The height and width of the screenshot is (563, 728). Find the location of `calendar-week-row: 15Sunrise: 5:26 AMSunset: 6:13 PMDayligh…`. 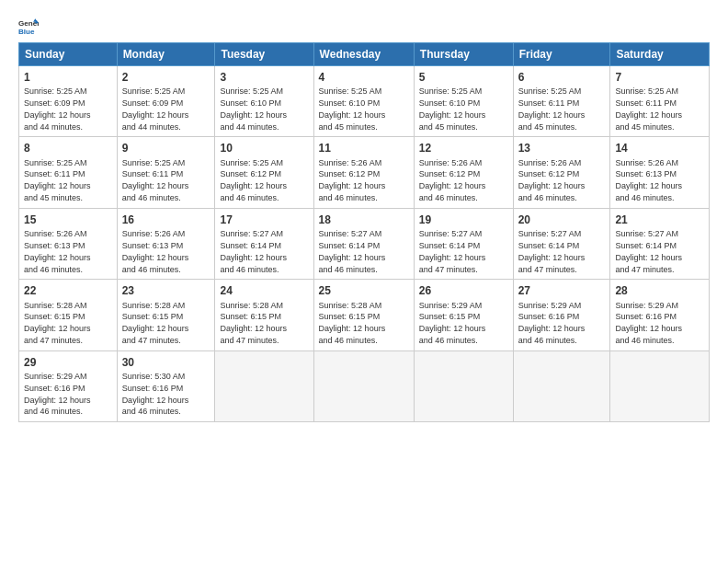

calendar-week-row: 15Sunrise: 5:26 AMSunset: 6:13 PMDayligh… is located at coordinates (364, 243).